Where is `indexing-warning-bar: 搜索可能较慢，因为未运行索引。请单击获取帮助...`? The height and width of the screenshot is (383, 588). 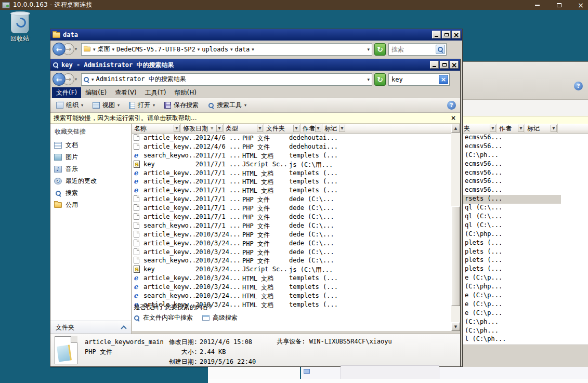
indexing-warning-bar: 搜索可能较慢，因为未运行索引。请单击获取帮助... is located at coordinates (255, 118).